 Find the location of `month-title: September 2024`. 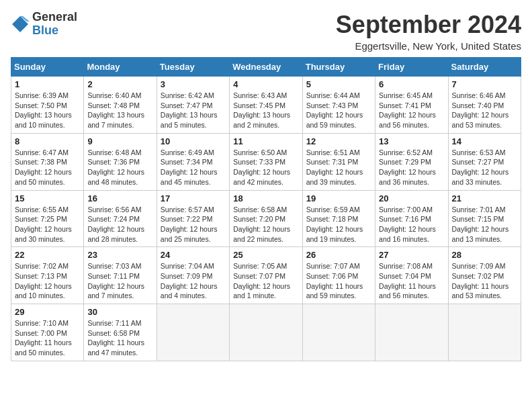

month-title: September 2024 is located at coordinates (429, 25).